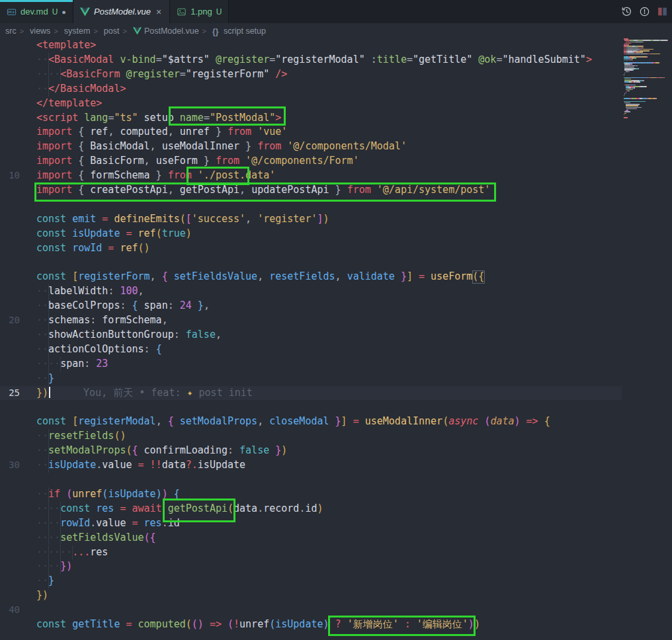 The image size is (672, 640). What do you see at coordinates (311, 292) in the screenshot?
I see `code-line-18: ··labelWidth: 100,` at bounding box center [311, 292].